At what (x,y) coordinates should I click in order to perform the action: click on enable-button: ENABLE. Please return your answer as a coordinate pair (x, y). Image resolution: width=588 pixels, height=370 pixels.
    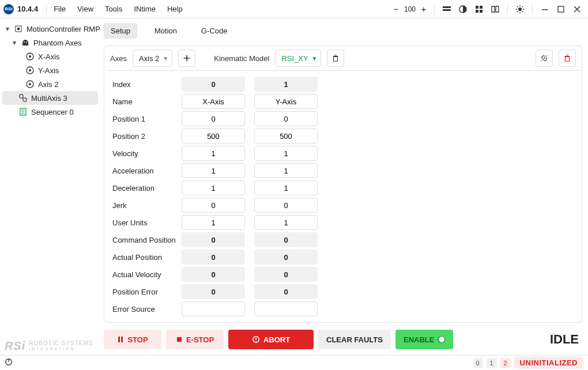
    Looking at the image, I should click on (424, 339).